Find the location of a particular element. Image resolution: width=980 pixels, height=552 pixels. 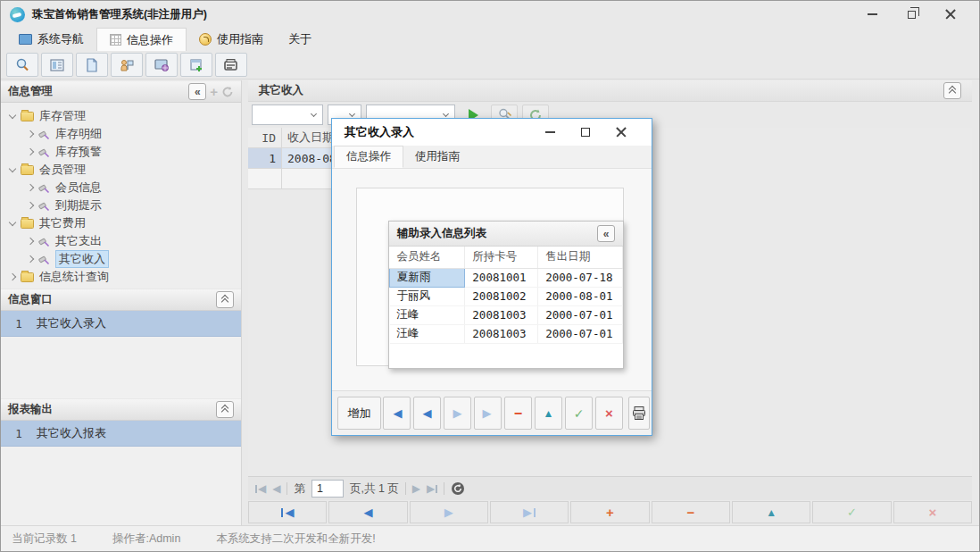

dlg-edit-button: ▲ is located at coordinates (548, 413).